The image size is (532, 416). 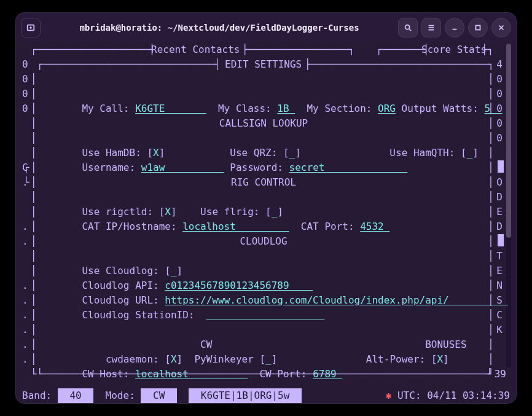 I want to click on alert-icon: ✱, so click(x=389, y=396).